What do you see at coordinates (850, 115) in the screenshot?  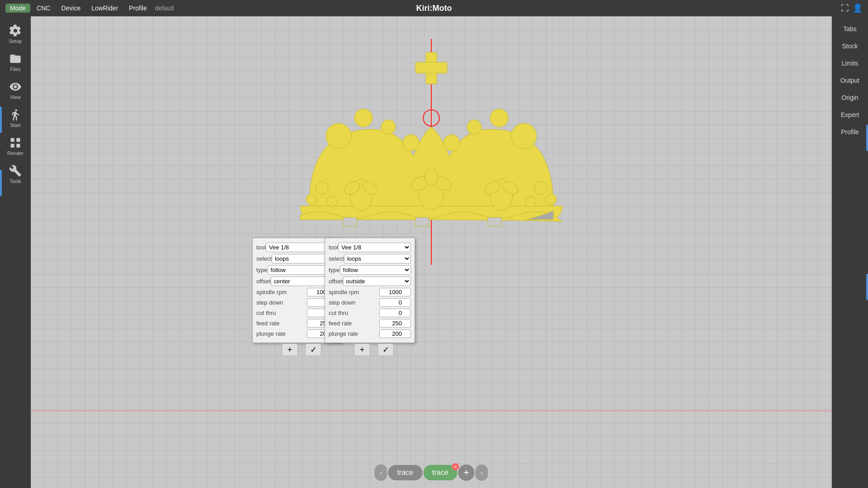 I see `right-item-expert: Expert` at bounding box center [850, 115].